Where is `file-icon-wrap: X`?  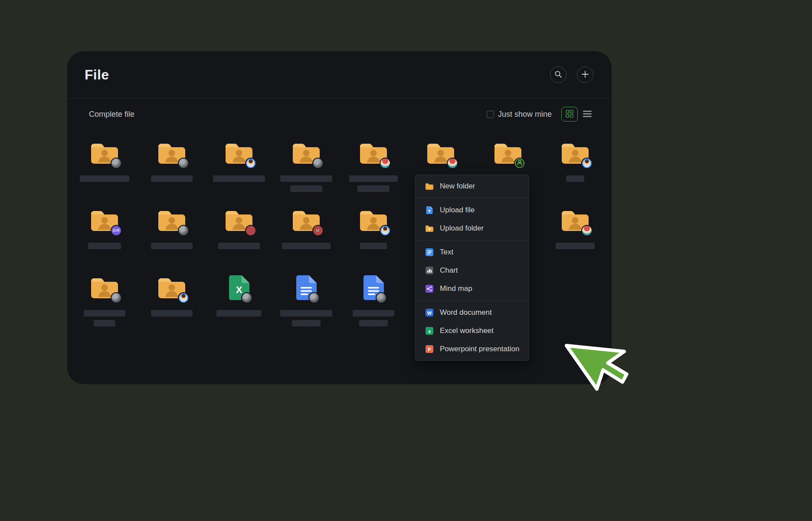
file-icon-wrap: X is located at coordinates (239, 287).